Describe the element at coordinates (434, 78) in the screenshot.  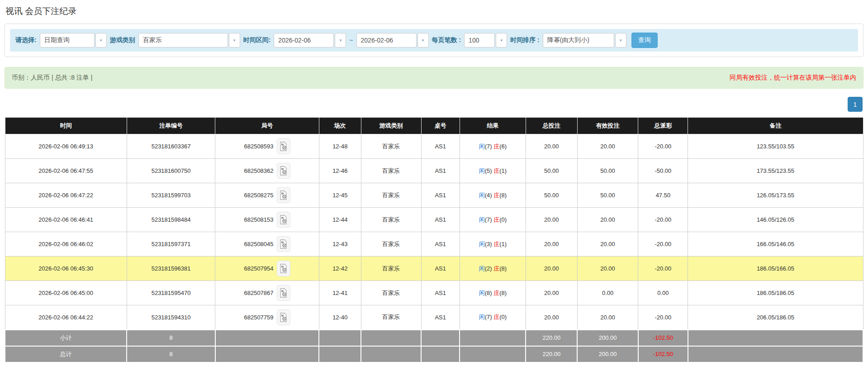
I see `info-bar: 币别：人民币 | 总共 :8 注单 | 同局有效投注，统一计算在该局第一张注单内` at that location.